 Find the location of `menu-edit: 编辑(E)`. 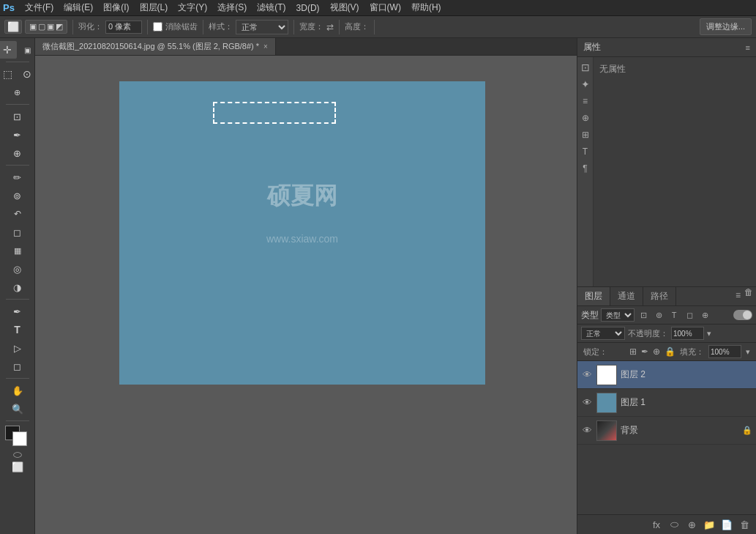

menu-edit: 编辑(E) is located at coordinates (78, 7).